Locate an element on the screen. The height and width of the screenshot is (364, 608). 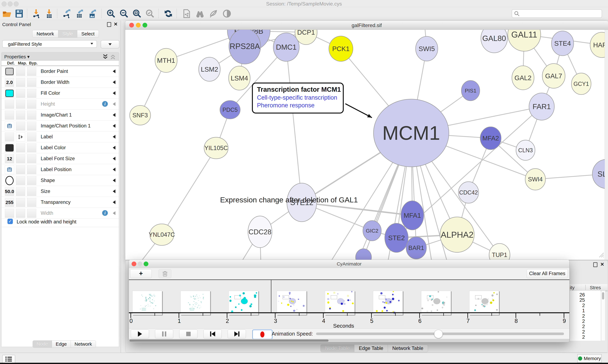
annotation-link: Pheromone response is located at coordinates (300, 105).